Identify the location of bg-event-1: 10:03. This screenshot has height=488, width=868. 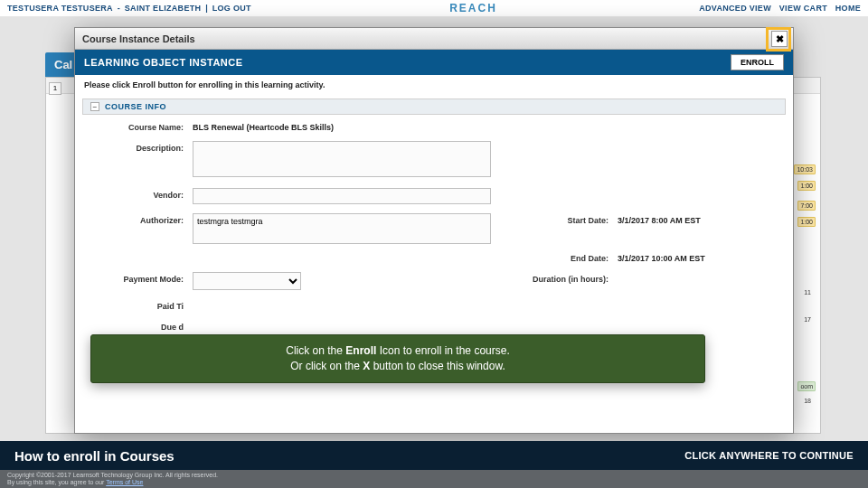
(805, 170).